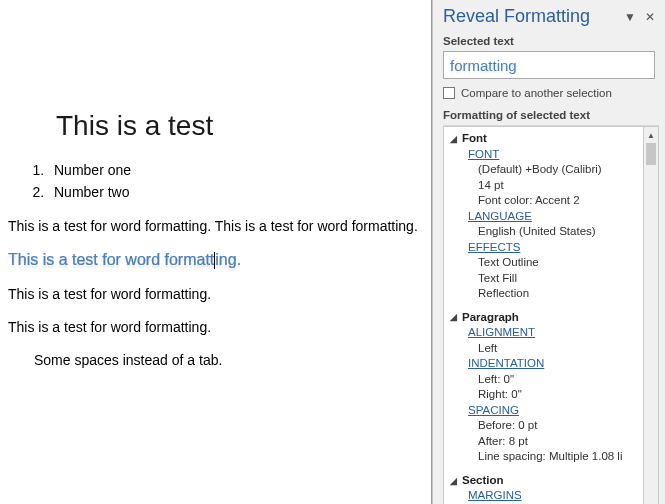  Describe the element at coordinates (651, 154) in the screenshot. I see `scroll-thumb` at that location.